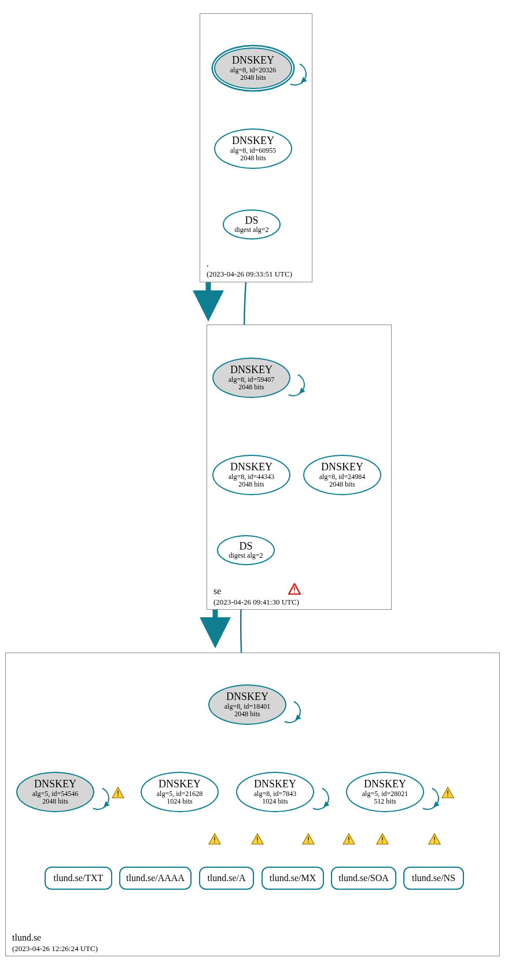 This screenshot has height=980, width=523. I want to click on zone-root-timestamp: (2023-04-26 09:33:51 UTC), so click(249, 274).